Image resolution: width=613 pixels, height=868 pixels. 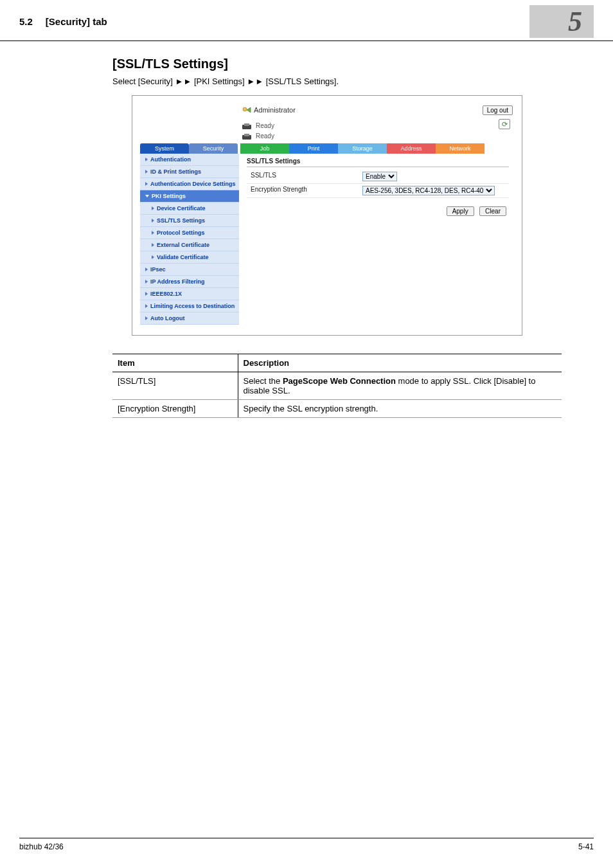 What do you see at coordinates (190, 208) in the screenshot?
I see `sidebar-item-device-cert: Device Certificate` at bounding box center [190, 208].